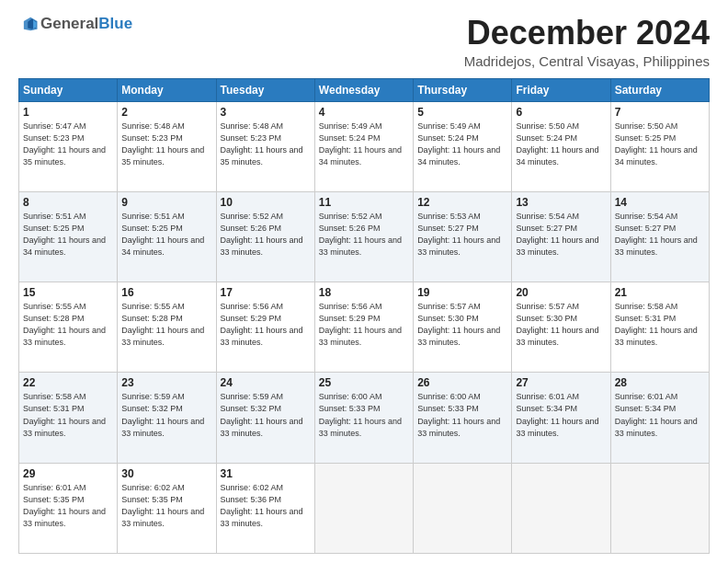  I want to click on calendar-cell: 21Sunrise: 5:58 AMSunset: 5:31 PMDayligh…, so click(660, 327).